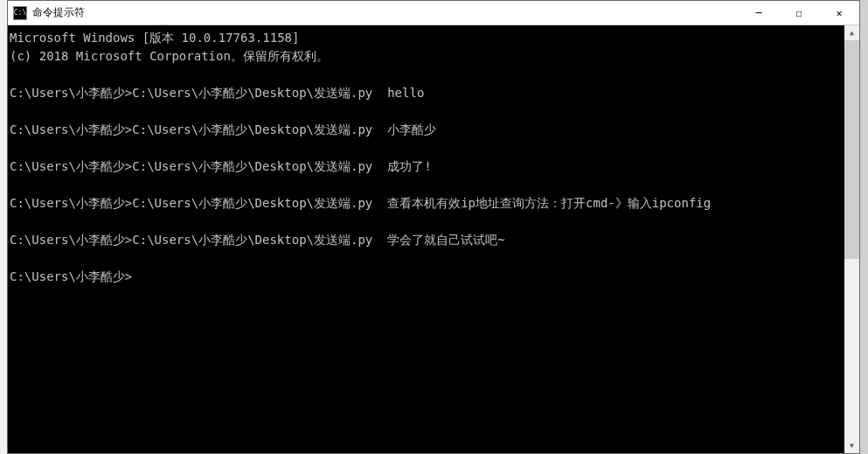 This screenshot has height=454, width=868. Describe the element at coordinates (799, 12) in the screenshot. I see `maximize-button: ☐` at that location.